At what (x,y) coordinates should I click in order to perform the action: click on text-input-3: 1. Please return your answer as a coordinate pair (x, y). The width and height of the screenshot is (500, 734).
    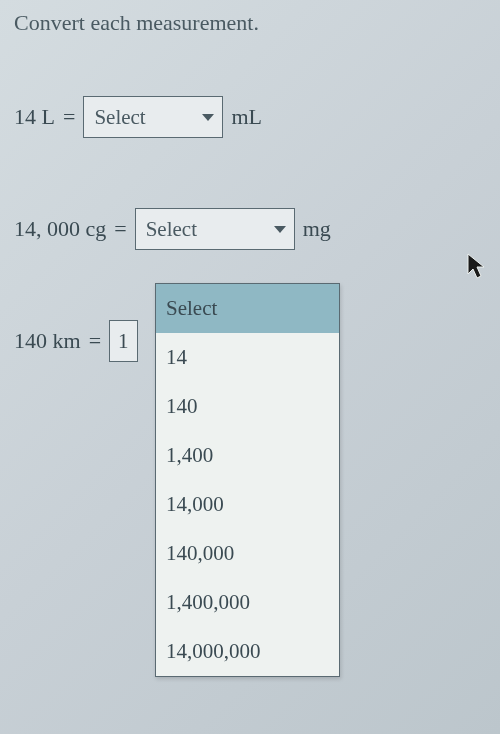
    Looking at the image, I should click on (124, 341).